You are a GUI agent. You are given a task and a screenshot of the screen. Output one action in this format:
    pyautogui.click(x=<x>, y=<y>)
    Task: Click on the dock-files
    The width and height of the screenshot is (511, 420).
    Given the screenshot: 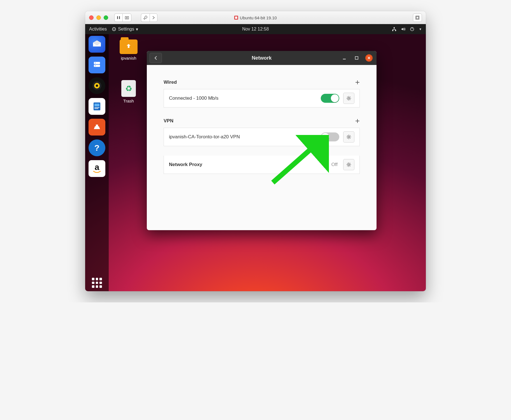 What is the action you would take?
    pyautogui.click(x=97, y=65)
    